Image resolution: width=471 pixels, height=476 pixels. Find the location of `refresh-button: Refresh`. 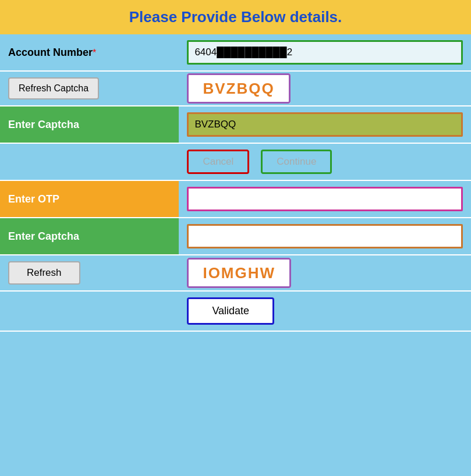

refresh-button: Refresh is located at coordinates (44, 273).